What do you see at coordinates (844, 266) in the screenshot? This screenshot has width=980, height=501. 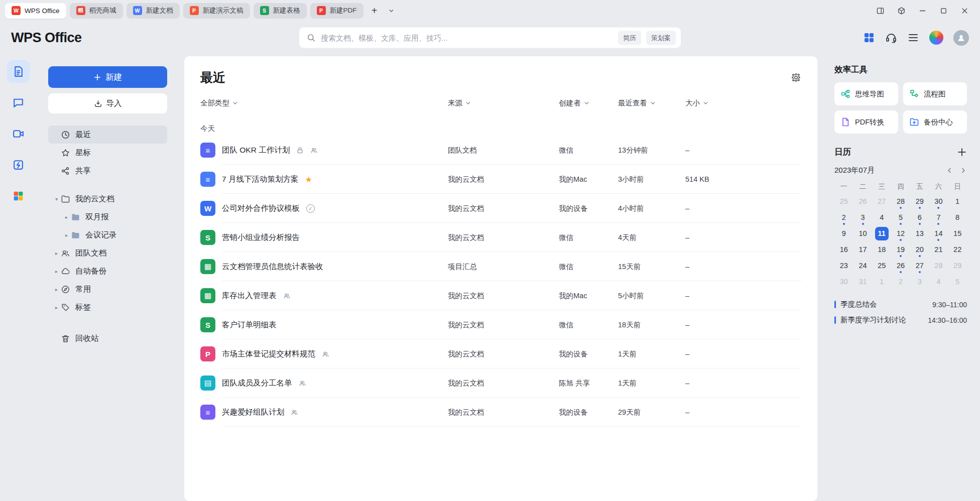 I see `calendar-day: 23` at bounding box center [844, 266].